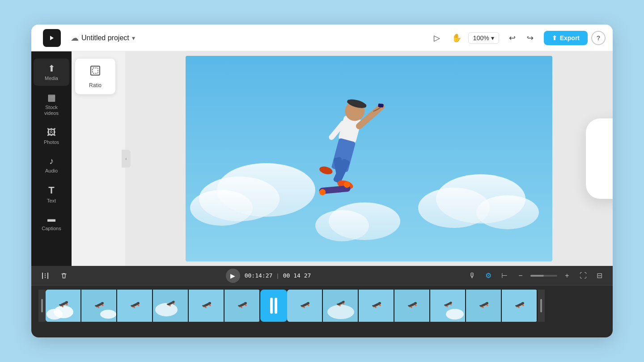 The height and width of the screenshot is (362, 644). What do you see at coordinates (575, 38) in the screenshot?
I see `header-right: ⬆ Export ?` at bounding box center [575, 38].